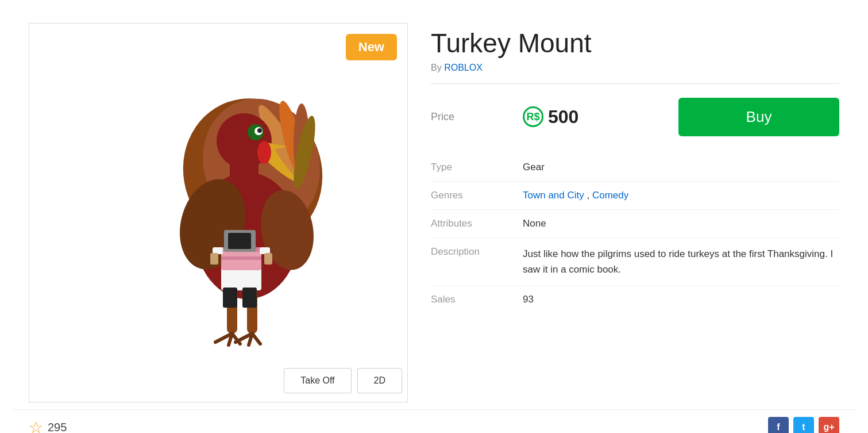  I want to click on genre2-link: Comedy, so click(610, 196).